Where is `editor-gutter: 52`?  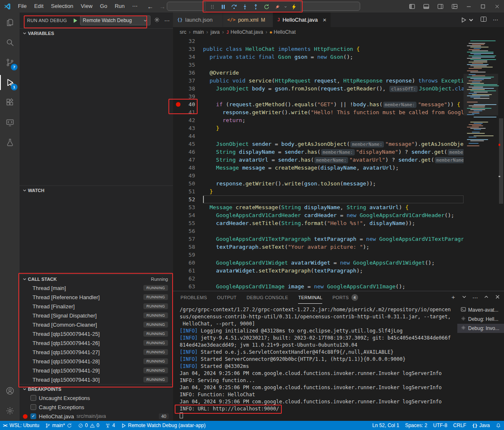 editor-gutter: 52 is located at coordinates (188, 199).